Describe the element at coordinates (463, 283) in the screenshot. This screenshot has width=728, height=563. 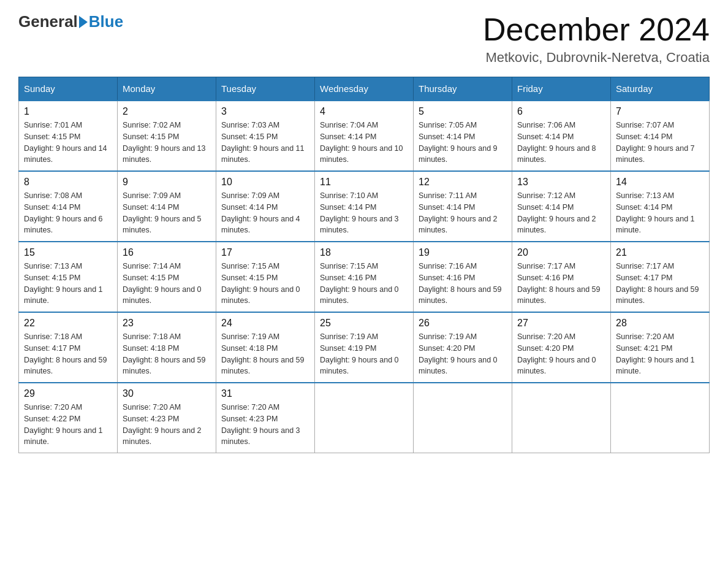
I see `day-info: Sunrise: 7:16 AMSunset: 4:16 PMDaylight:…` at that location.